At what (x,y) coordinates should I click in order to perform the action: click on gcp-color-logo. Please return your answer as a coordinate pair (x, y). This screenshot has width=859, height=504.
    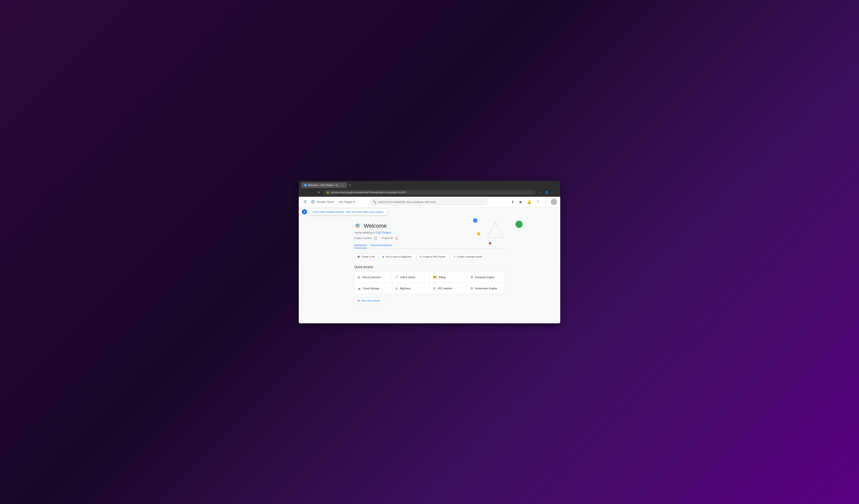
    Looking at the image, I should click on (358, 226).